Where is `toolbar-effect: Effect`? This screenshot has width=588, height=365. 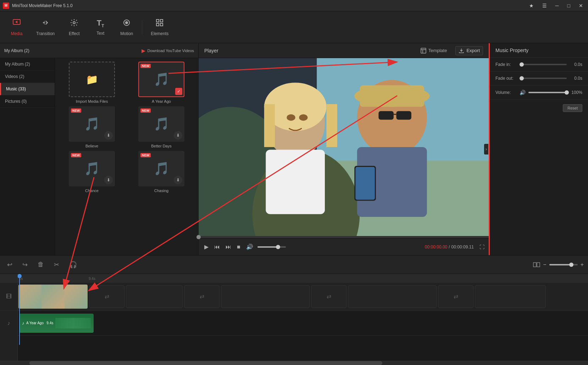
toolbar-effect: Effect is located at coordinates (74, 27).